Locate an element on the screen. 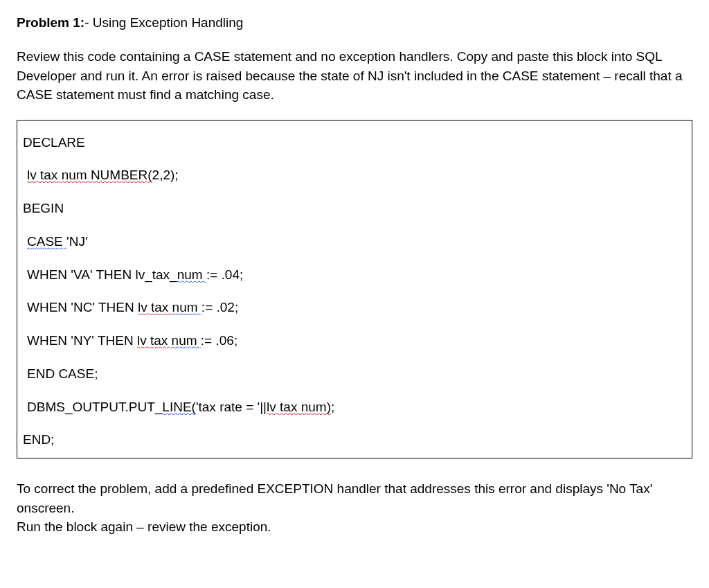 The image size is (709, 588). intro-paragraph: Review this code containing a CASE state… is located at coordinates (354, 76).